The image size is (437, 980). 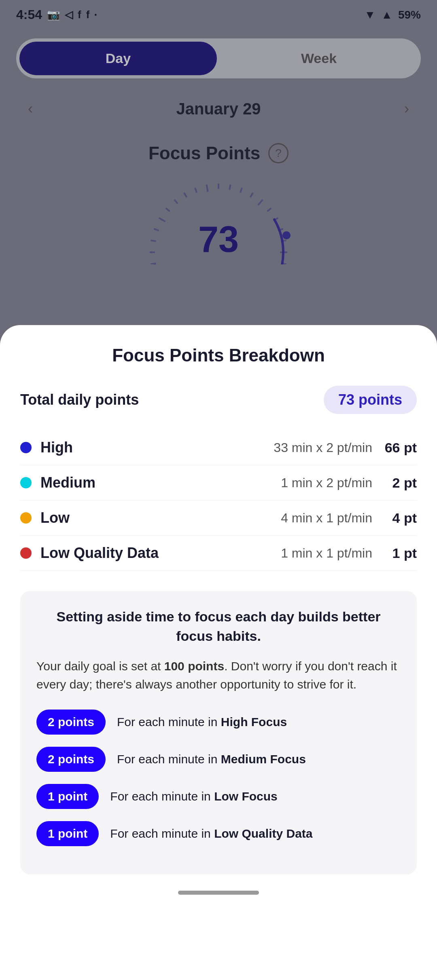 What do you see at coordinates (278, 153) in the screenshot?
I see `help-icon: ?` at bounding box center [278, 153].